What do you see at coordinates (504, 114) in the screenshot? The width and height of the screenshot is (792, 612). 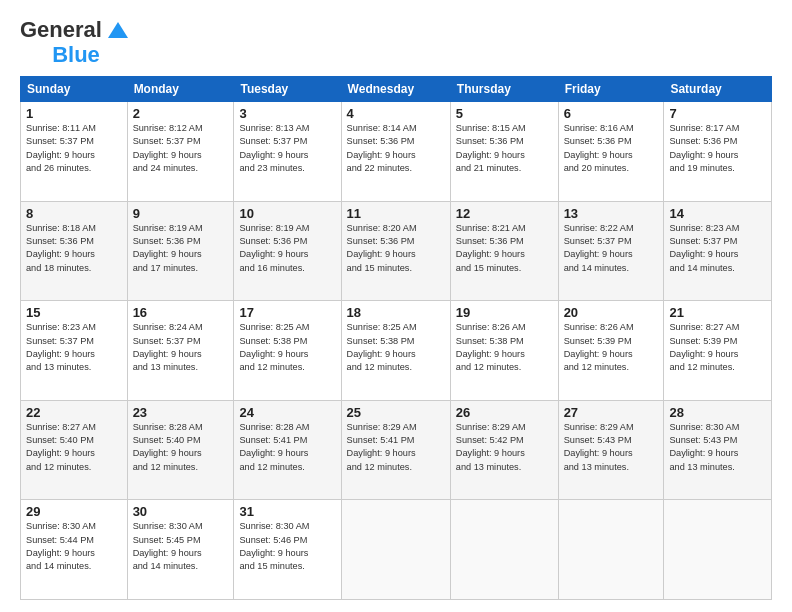 I see `day-number: 5` at bounding box center [504, 114].